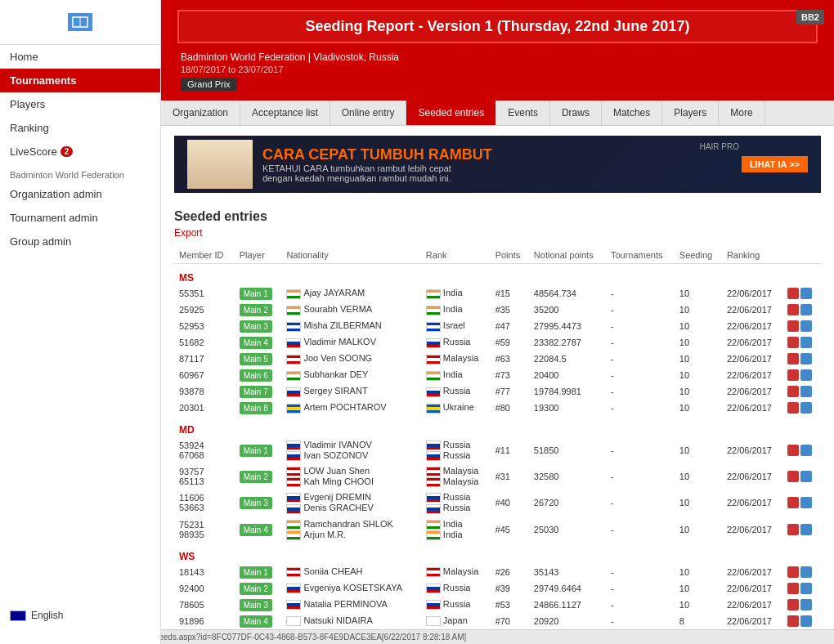 The width and height of the screenshot is (834, 644). I want to click on tab-more: More, so click(742, 113).